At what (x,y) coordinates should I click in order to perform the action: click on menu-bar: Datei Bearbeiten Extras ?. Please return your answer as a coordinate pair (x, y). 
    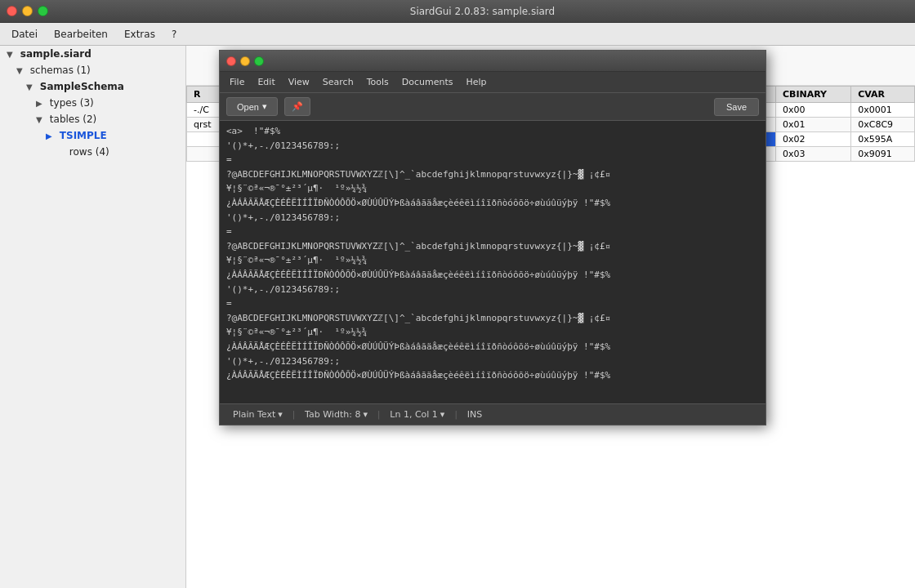
    Looking at the image, I should click on (458, 34).